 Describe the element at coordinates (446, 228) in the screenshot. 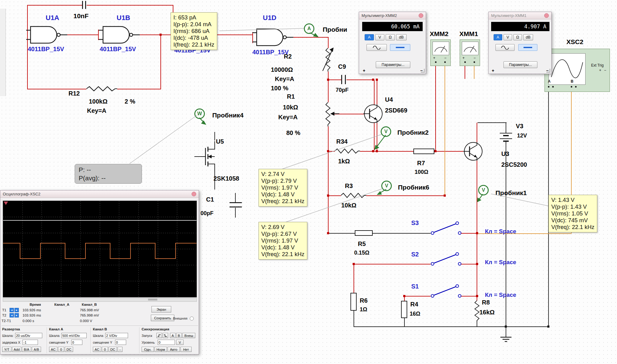

I see `switch-s3` at that location.